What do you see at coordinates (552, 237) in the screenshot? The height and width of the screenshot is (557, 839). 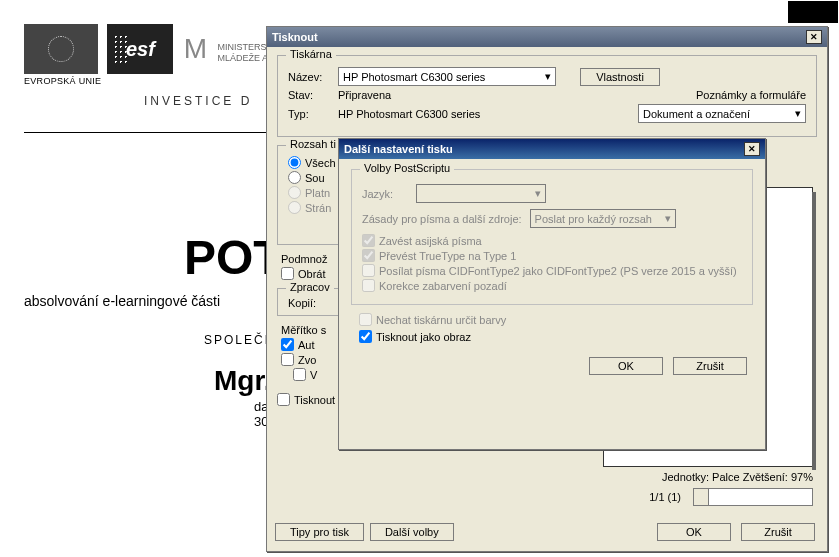 I see `postscript-group: Volby PostScriptu Jazyk: ▾ Zásady pro pí…` at bounding box center [552, 237].